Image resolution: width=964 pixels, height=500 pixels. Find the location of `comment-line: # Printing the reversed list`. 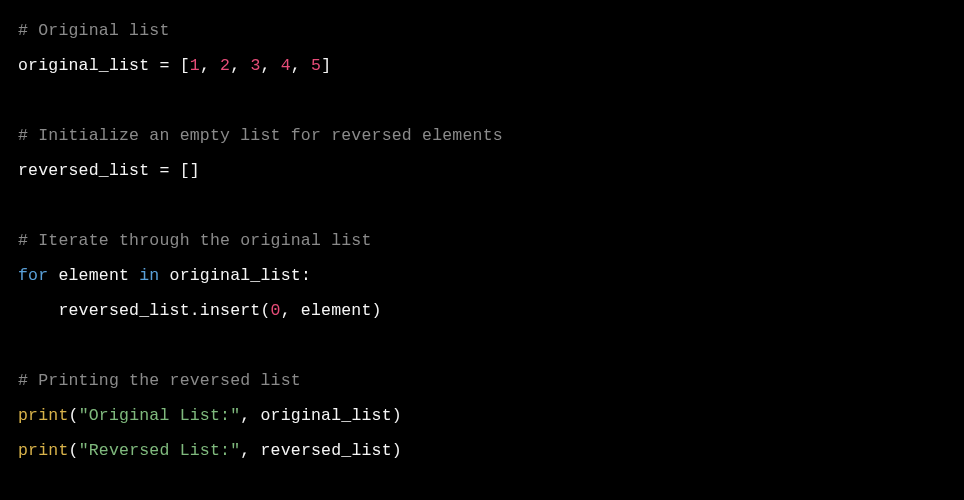

comment-line: # Printing the reversed list is located at coordinates (160, 380).